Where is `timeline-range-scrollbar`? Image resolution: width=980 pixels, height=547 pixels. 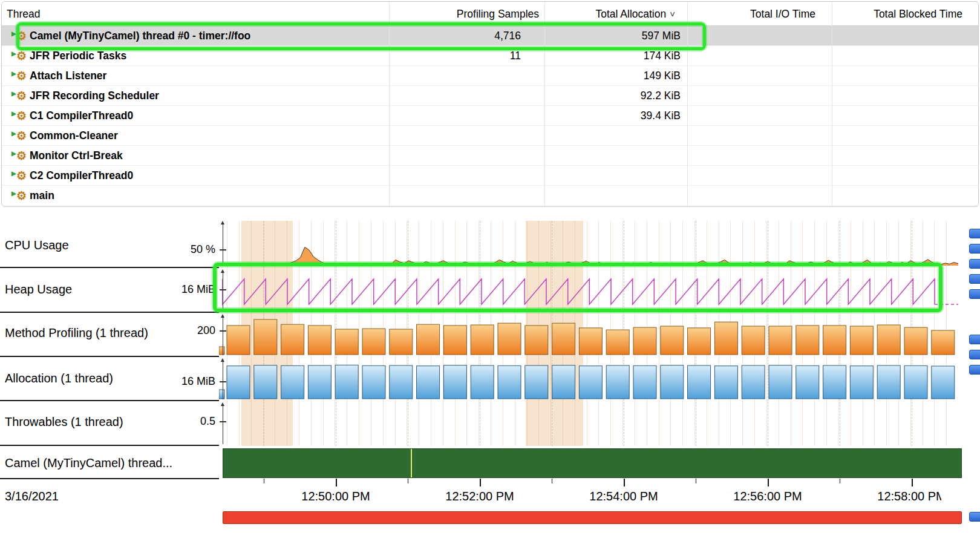
timeline-range-scrollbar is located at coordinates (592, 518).